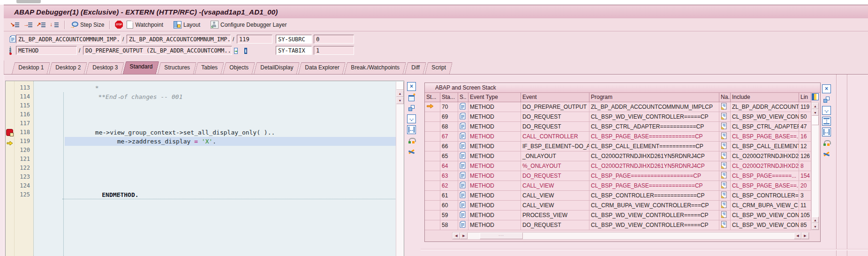 This screenshot has height=256, width=868. I want to click on stack-row-61: 61METHODCALL_VIEWCL_BSP_CONTROLLER======…, so click(623, 196).